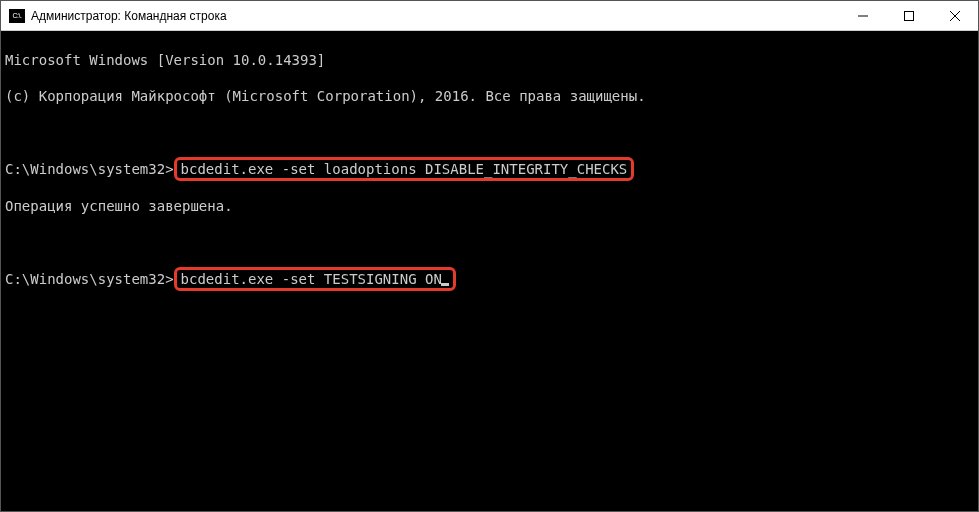 The height and width of the screenshot is (512, 979). Describe the element at coordinates (490, 169) in the screenshot. I see `command-line: C:\Windows\system32>bcdedit.exe -set loa…` at that location.